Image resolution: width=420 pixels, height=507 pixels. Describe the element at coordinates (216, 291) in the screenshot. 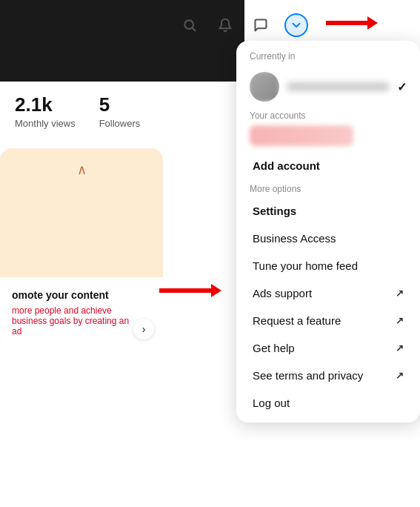

I see `arrow-head-r` at that location.